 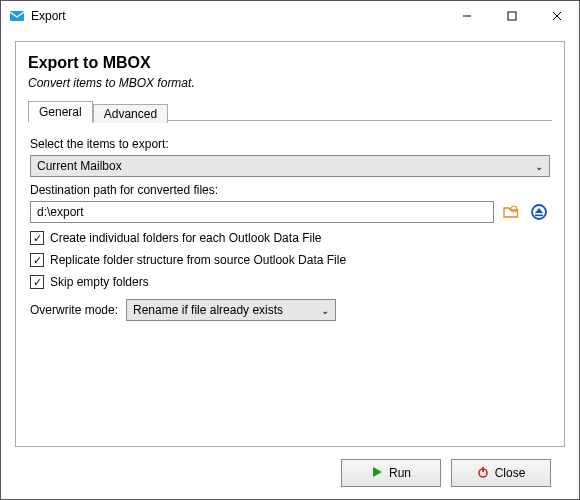 What do you see at coordinates (466, 16) in the screenshot?
I see `minimize-button` at bounding box center [466, 16].